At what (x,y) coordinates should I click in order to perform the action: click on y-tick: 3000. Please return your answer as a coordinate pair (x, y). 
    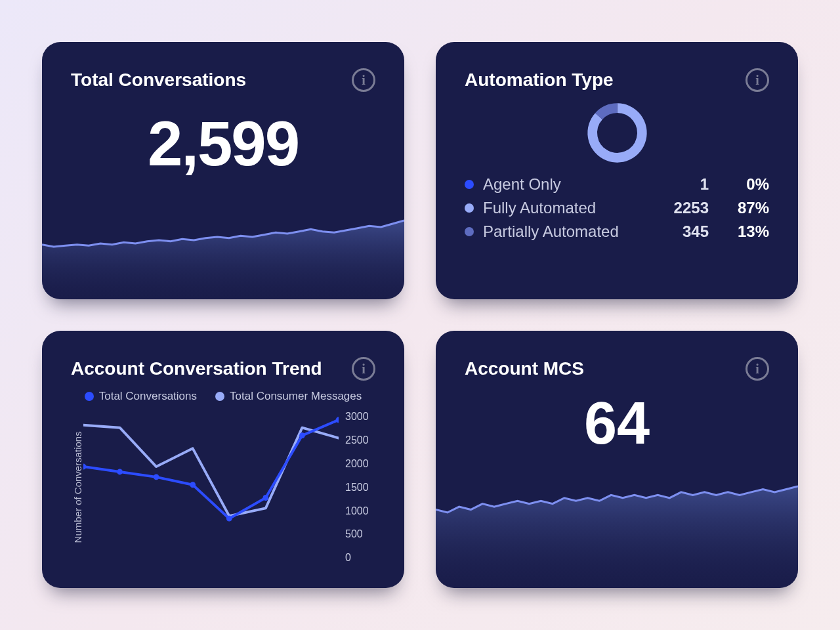
    Looking at the image, I should click on (357, 417).